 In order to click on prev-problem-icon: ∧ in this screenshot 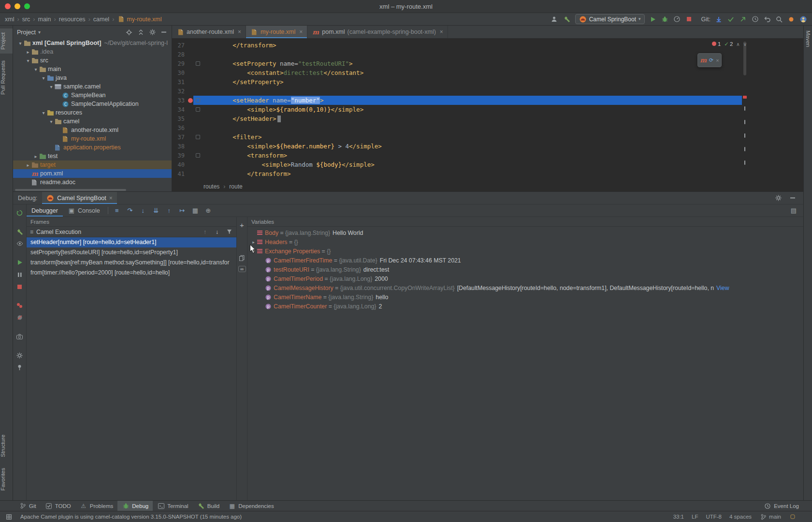, I will do `click(738, 44)`.